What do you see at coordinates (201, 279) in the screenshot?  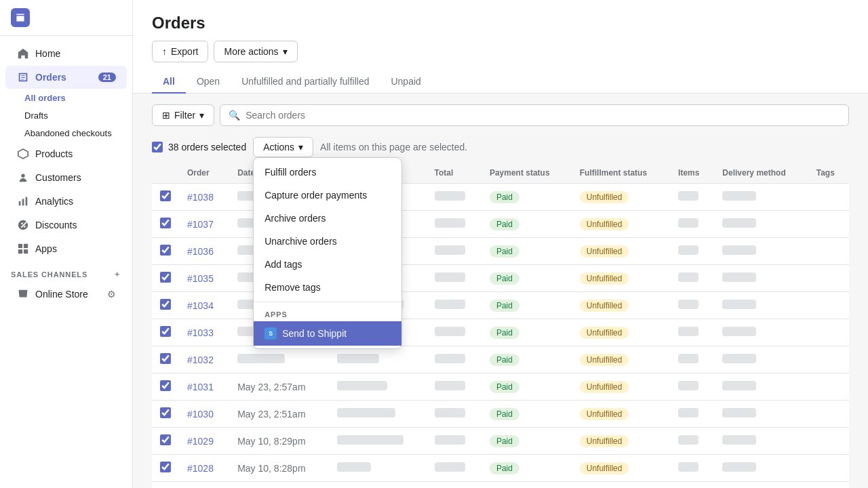 I see `order-link: #1035` at bounding box center [201, 279].